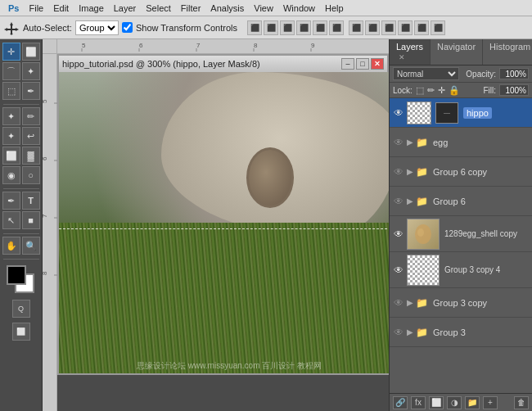 Image resolution: width=532 pixels, height=411 pixels. What do you see at coordinates (461, 113) in the screenshot?
I see `layer-hippo: 👁 — hippo` at bounding box center [461, 113].